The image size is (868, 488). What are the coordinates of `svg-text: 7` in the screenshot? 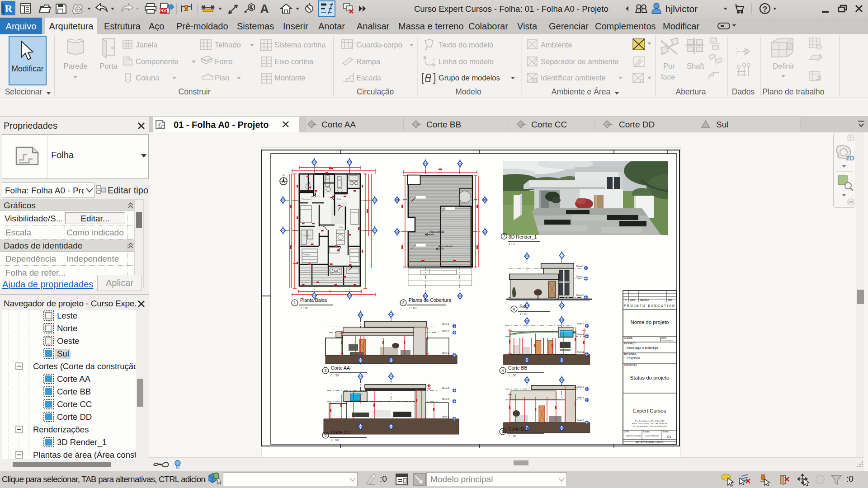 It's located at (504, 236).